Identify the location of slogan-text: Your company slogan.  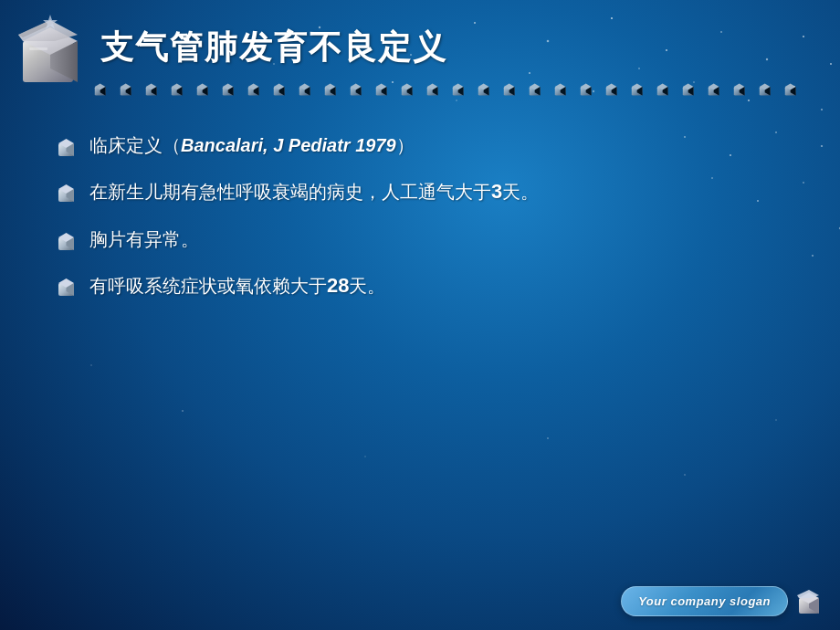
(705, 601).